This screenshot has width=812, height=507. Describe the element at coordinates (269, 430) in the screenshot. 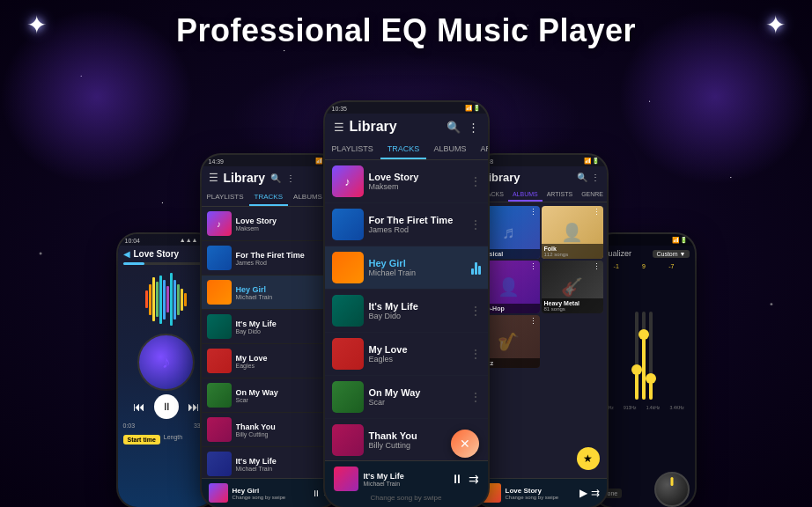

I see `list-item: Thank You Billy Cutting ⋮` at that location.